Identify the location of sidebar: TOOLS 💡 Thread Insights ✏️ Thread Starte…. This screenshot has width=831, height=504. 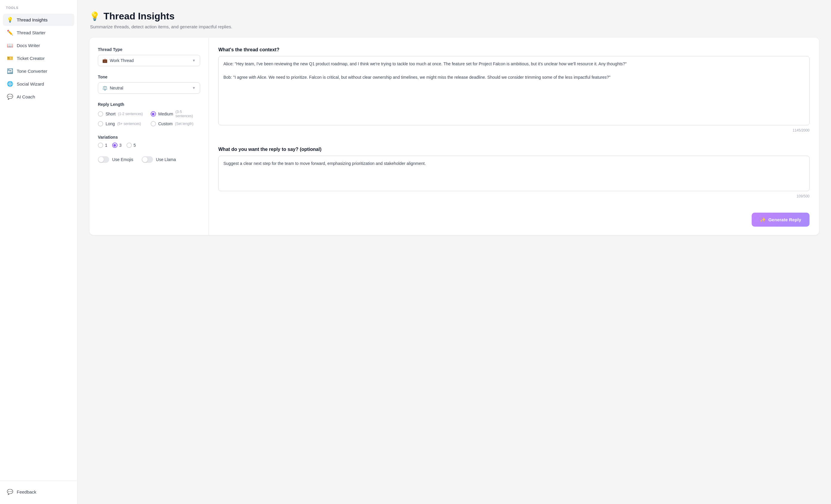
(39, 252).